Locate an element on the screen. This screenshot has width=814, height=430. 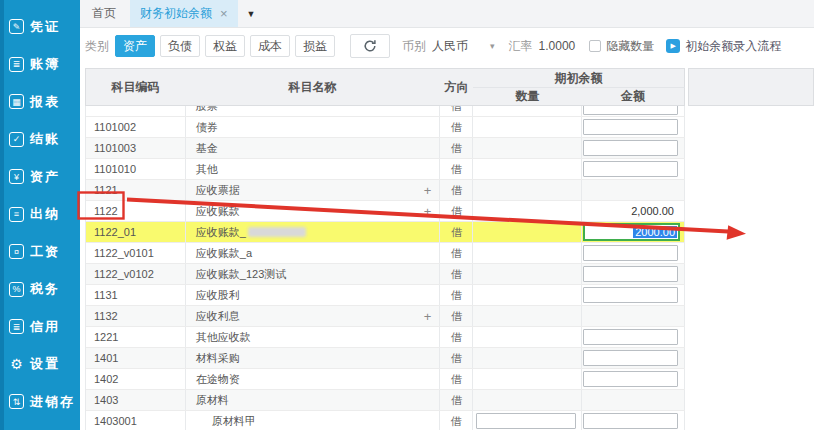
hide-quantity-checkbox is located at coordinates (595, 46).